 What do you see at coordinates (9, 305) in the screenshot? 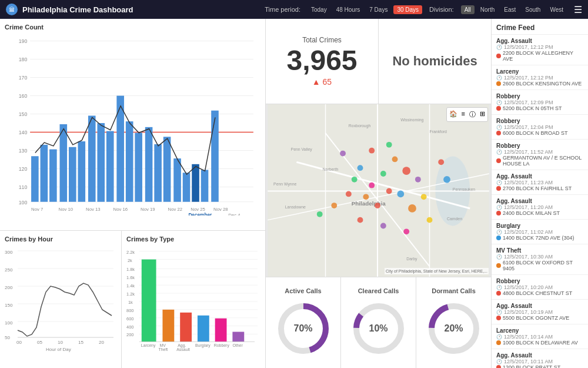
I see `svg-text: 150` at bounding box center [9, 305].